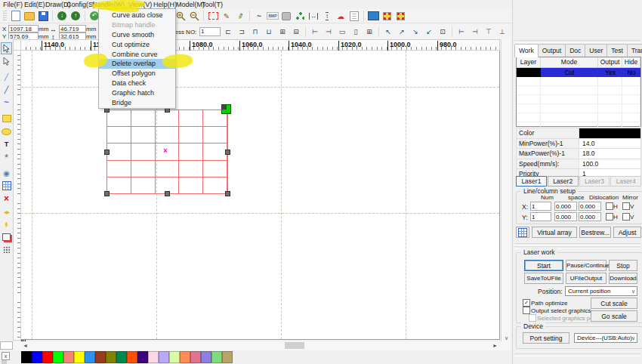 Image resolution: width=642 pixels, height=364 pixels. I want to click on preview-monitor-button, so click(373, 16).